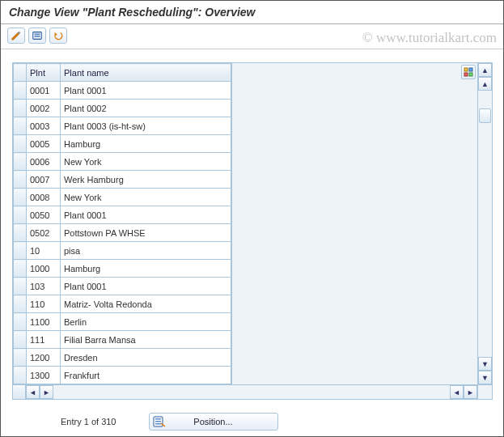 Image resolution: width=504 pixels, height=437 pixels. I want to click on select-button, so click(37, 36).